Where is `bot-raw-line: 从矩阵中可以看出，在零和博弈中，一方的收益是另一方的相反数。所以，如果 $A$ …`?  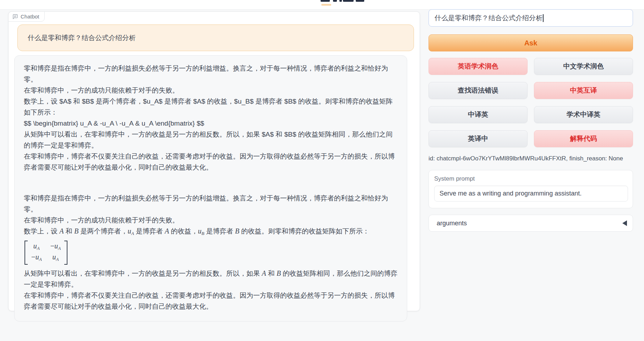 bot-raw-line: 从矩阵中可以看出，在零和博弈中，一方的收益是另一方的相反数。所以，如果 $A$ … is located at coordinates (211, 140).